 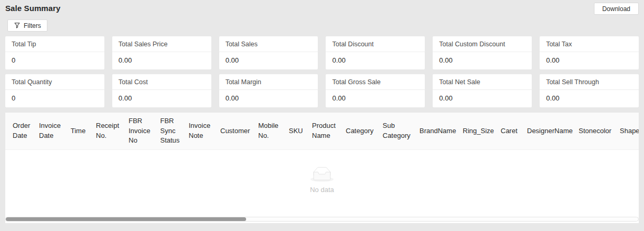 I want to click on summary-card: Total Margin 0.00, so click(x=269, y=91).